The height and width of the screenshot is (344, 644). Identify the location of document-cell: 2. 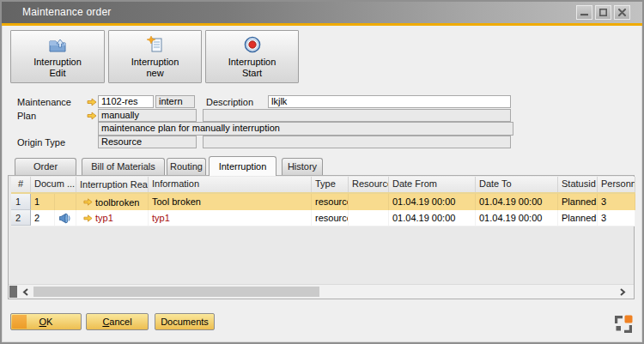
(43, 218).